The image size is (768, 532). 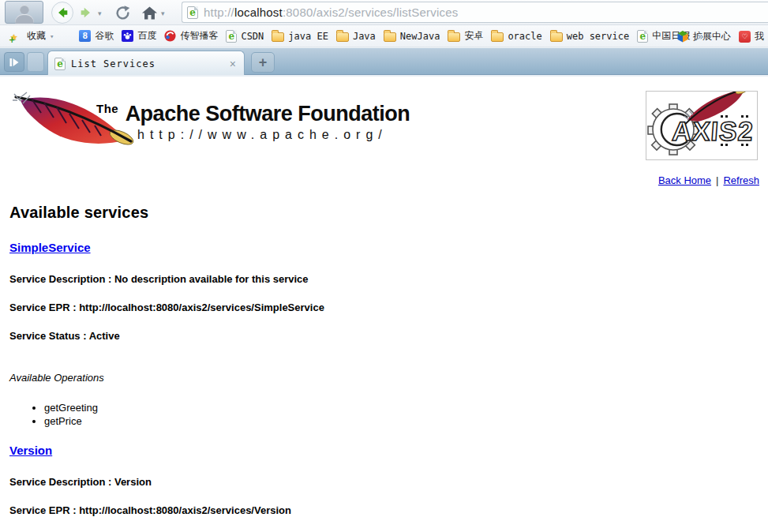 I want to click on service-link-simpleservice: SimpleService, so click(x=51, y=248).